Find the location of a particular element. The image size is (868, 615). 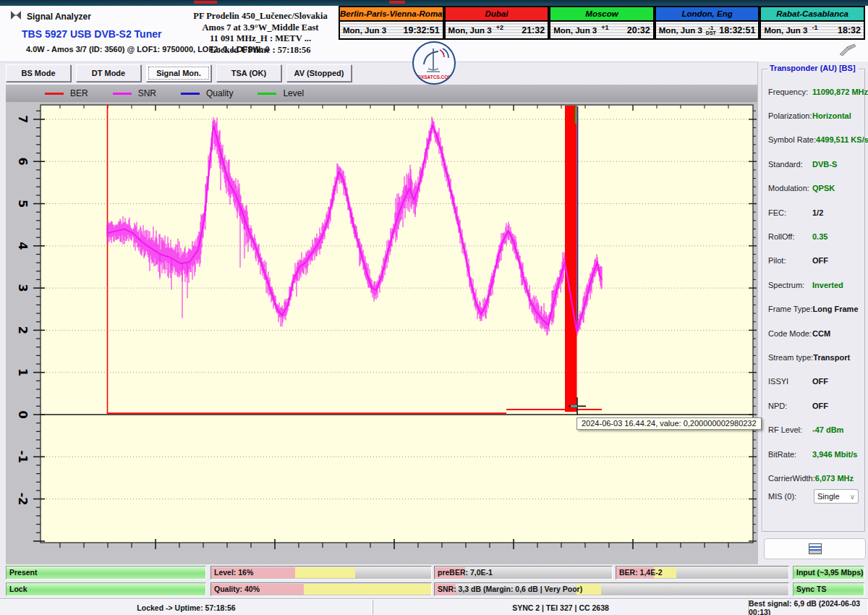

clock-time: 18:32 is located at coordinates (849, 30).